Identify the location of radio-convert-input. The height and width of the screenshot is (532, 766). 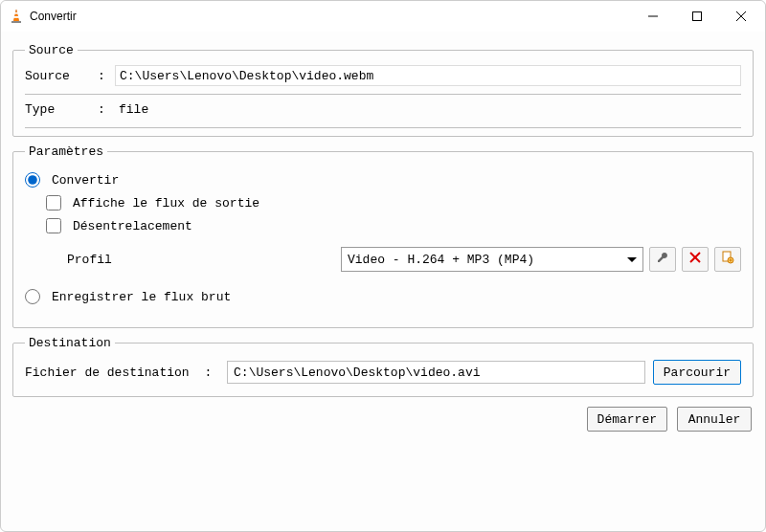
(33, 180).